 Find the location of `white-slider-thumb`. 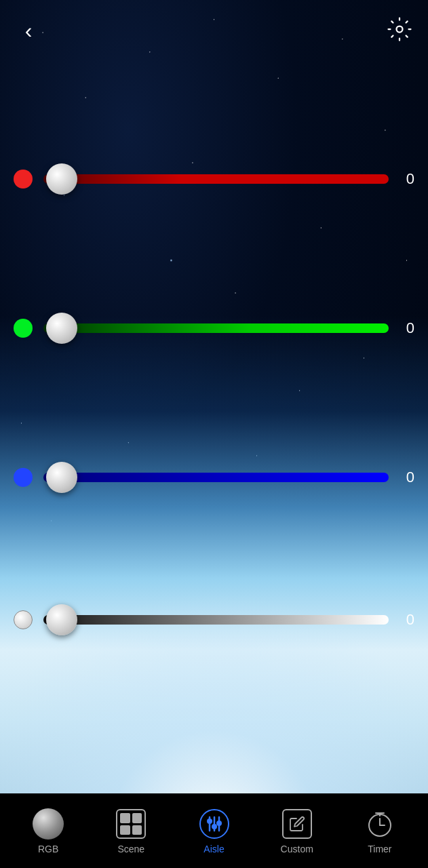

white-slider-thumb is located at coordinates (62, 620).